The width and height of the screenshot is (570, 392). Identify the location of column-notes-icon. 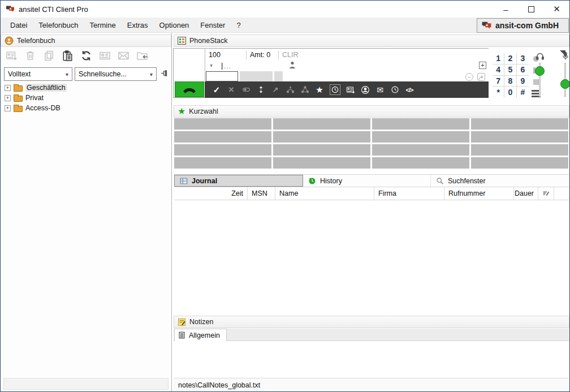
(546, 193).